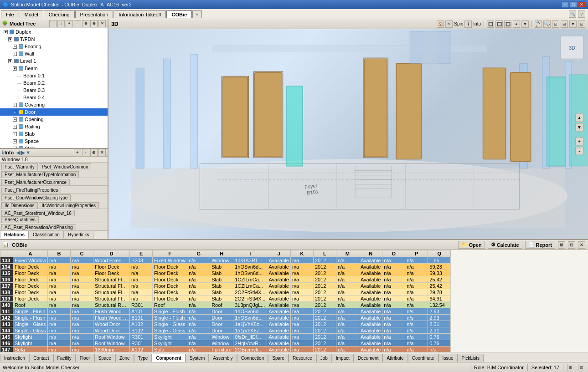 This screenshot has width=588, height=372. What do you see at coordinates (54, 54) in the screenshot?
I see `tree-node-wall: + Wall` at bounding box center [54, 54].